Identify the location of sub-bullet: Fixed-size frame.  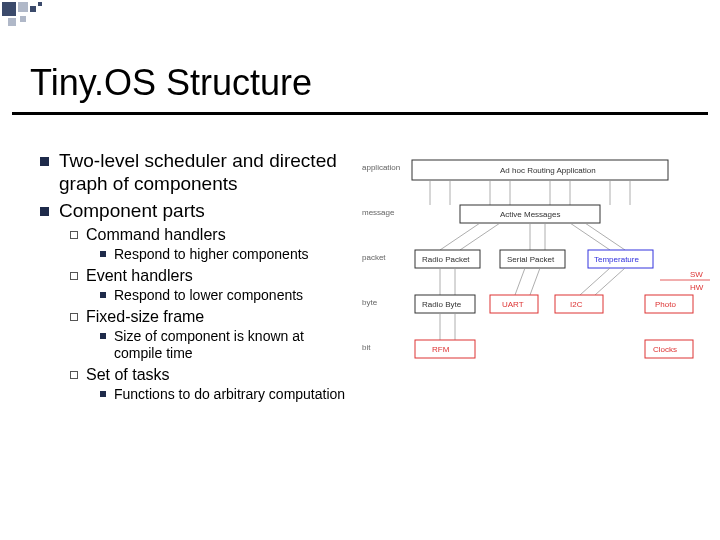
(210, 317).